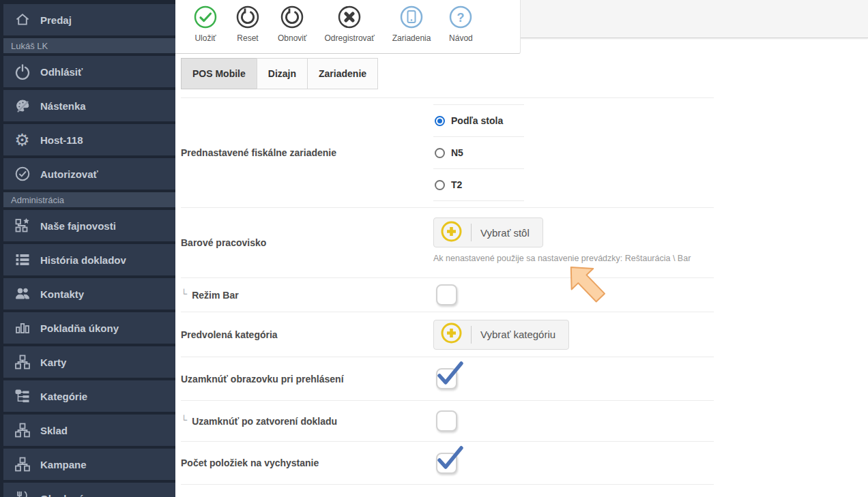 Image resolution: width=868 pixels, height=497 pixels. I want to click on select-table-button-label: Vybrať stôl, so click(505, 233).